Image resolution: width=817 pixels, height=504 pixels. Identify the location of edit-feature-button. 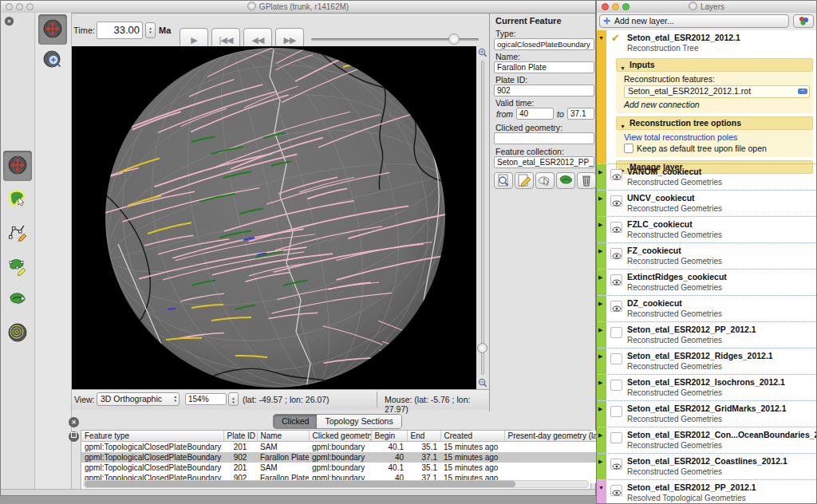
(524, 180).